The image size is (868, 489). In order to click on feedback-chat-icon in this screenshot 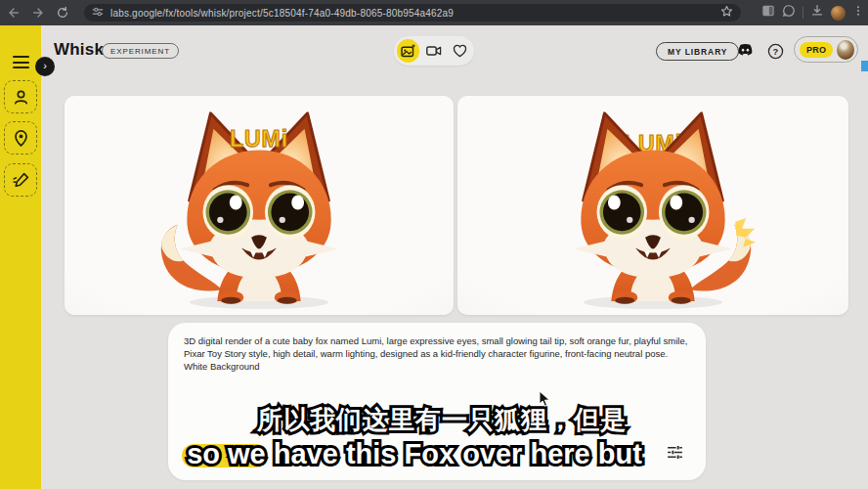, I will do `click(789, 13)`.